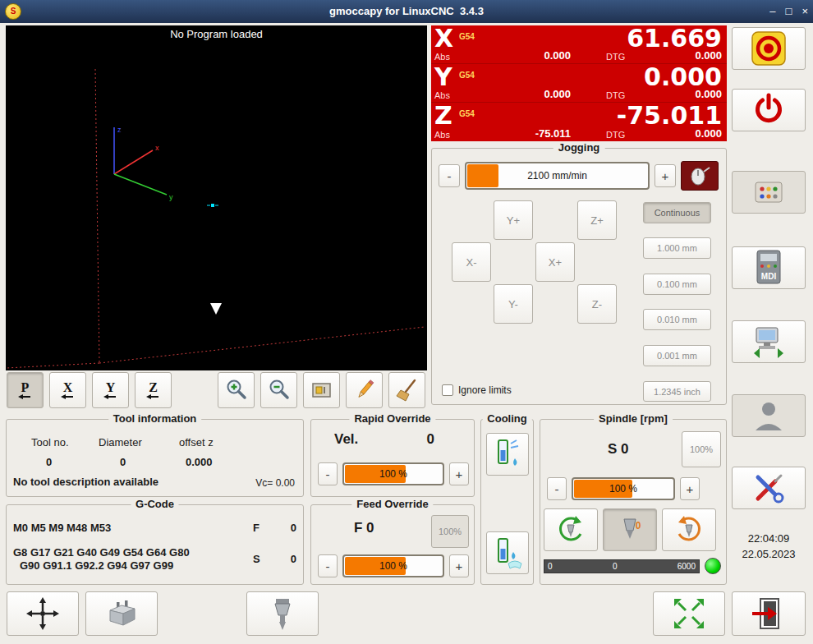  What do you see at coordinates (122, 614) in the screenshot?
I see `touch-off-button` at bounding box center [122, 614].